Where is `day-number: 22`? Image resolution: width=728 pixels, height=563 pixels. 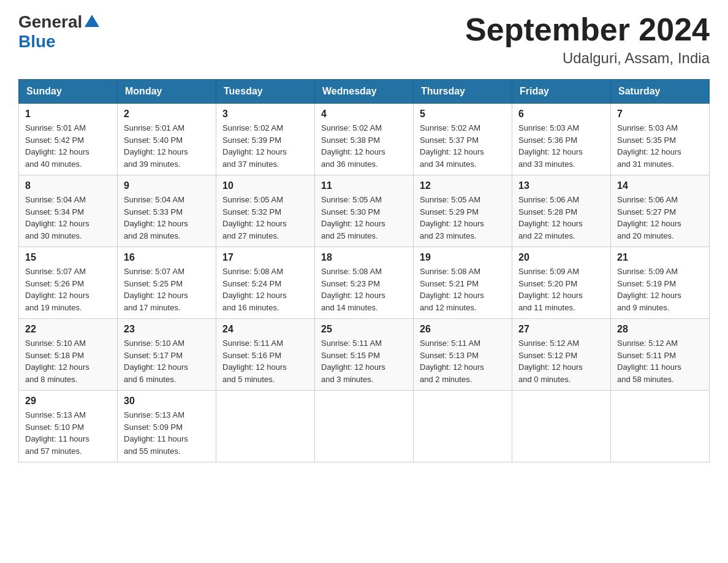
day-number: 22 is located at coordinates (68, 329).